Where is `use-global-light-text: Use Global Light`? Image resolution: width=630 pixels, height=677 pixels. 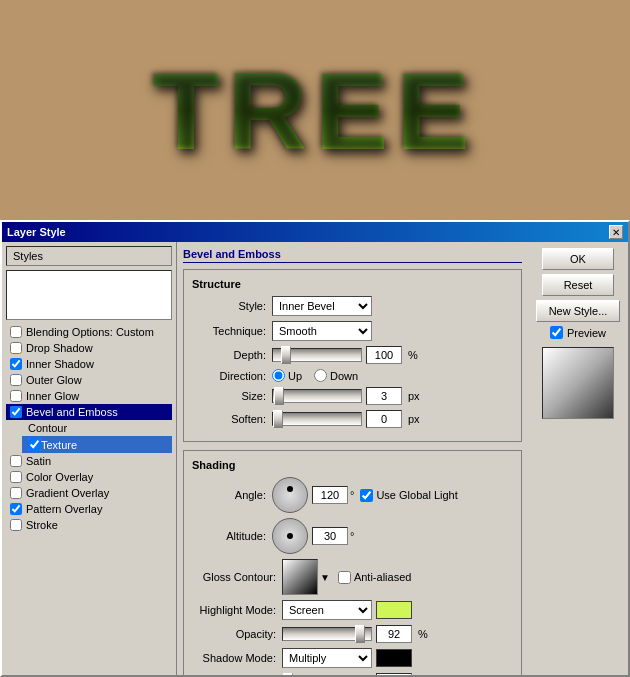
use-global-light-text: Use Global Light is located at coordinates (416, 495).